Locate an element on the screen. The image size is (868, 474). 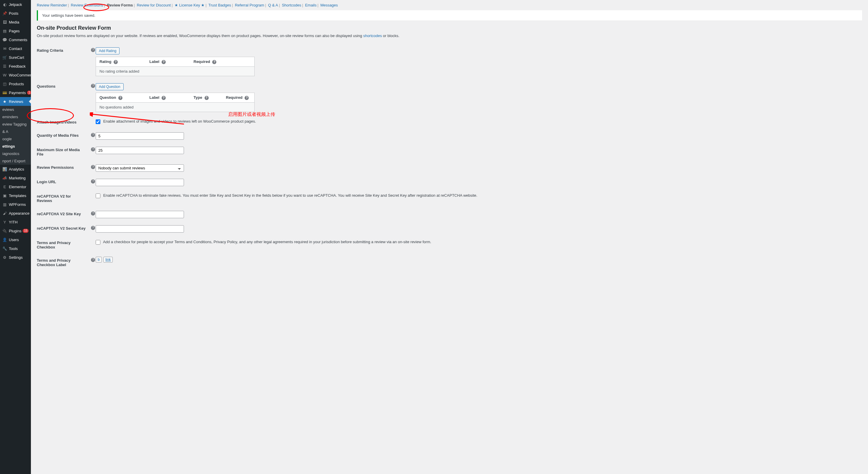
recaptcha-checkbox is located at coordinates (98, 196).